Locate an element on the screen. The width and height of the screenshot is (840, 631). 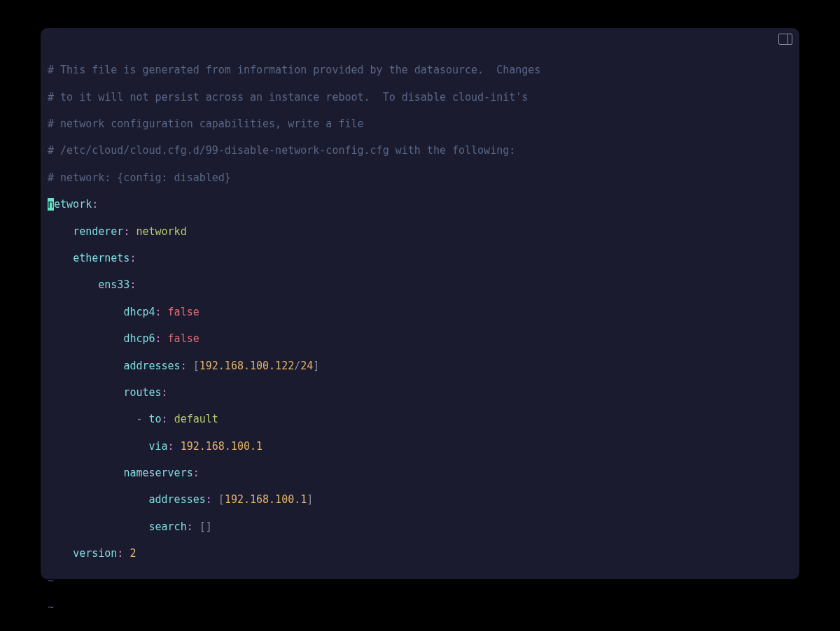
yaml-key-search: search is located at coordinates (168, 527).